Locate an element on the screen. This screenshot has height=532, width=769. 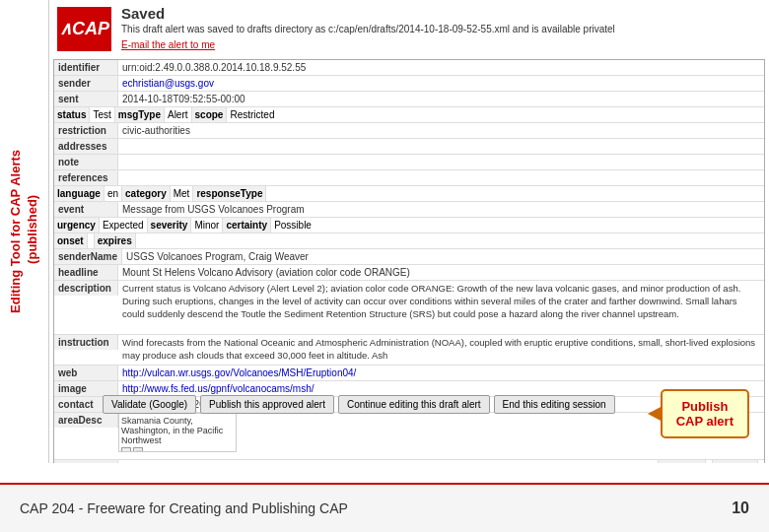
description-value: Current status is Volcano Advisory (Aler… is located at coordinates (442, 301).